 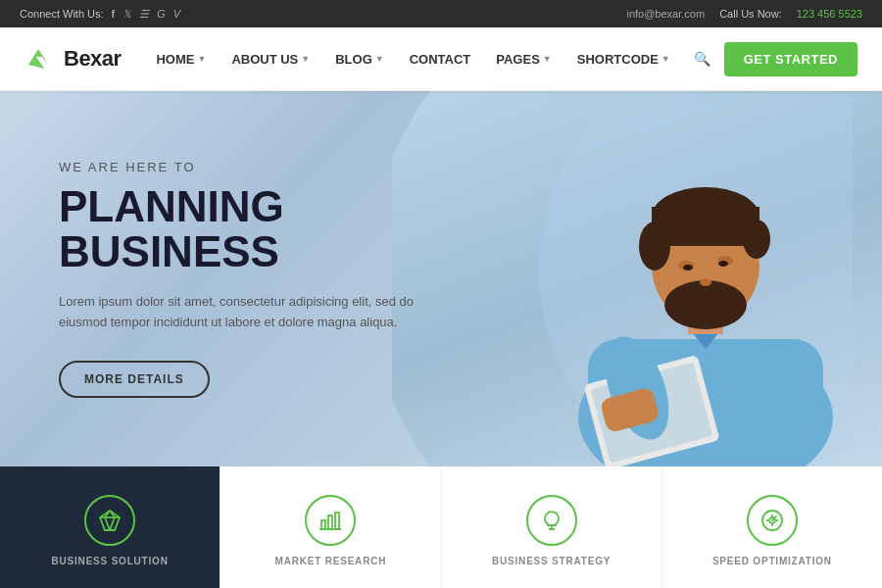 What do you see at coordinates (73, 59) in the screenshot?
I see `logo: Bexar` at bounding box center [73, 59].